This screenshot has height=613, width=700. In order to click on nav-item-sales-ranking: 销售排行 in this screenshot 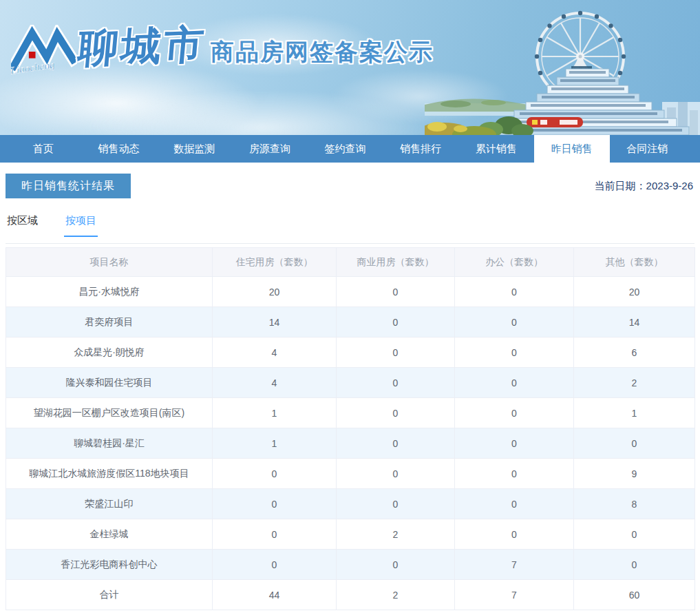, I will do `click(421, 149)`.